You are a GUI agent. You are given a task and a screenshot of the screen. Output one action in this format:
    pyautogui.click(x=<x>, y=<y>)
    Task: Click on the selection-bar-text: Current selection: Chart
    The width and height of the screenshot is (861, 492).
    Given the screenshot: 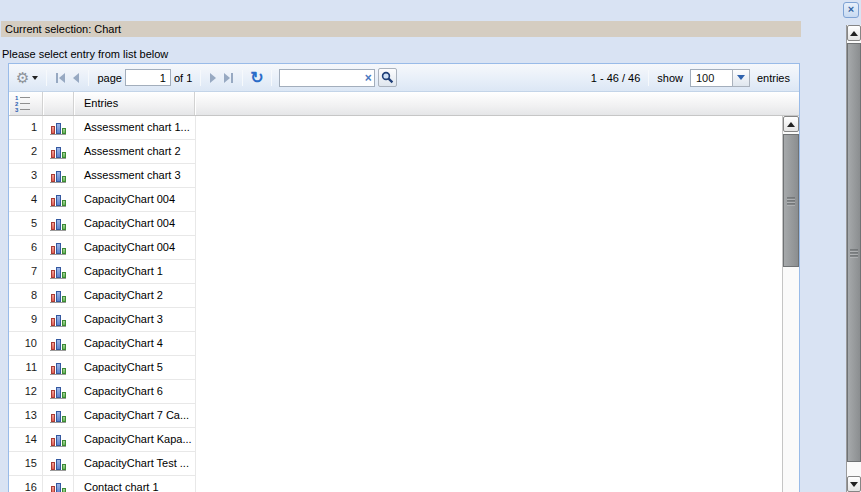 What is the action you would take?
    pyautogui.click(x=63, y=29)
    